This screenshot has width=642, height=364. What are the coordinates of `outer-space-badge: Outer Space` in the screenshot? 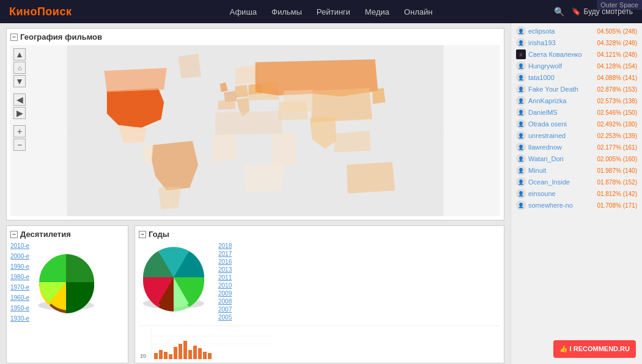 It's located at (619, 5).